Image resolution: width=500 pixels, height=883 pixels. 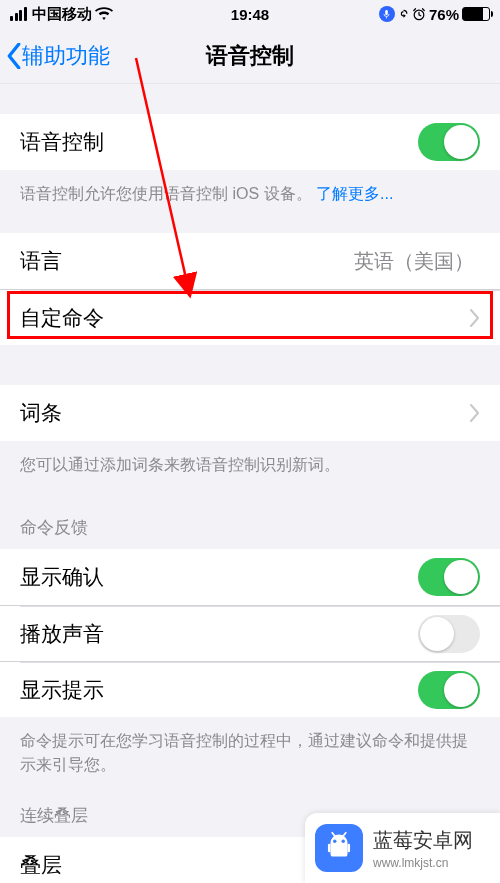 I want to click on watermark-card: 蓝莓安卓网 www.lmkjst.cn, so click(x=402, y=848).